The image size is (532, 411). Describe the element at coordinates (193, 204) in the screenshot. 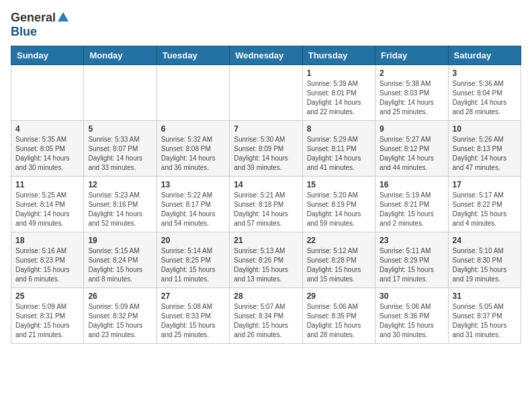

I see `calendar-cell: 13Sunrise: 5:22 AM Sunset: 8:17 PM Dayli…` at that location.